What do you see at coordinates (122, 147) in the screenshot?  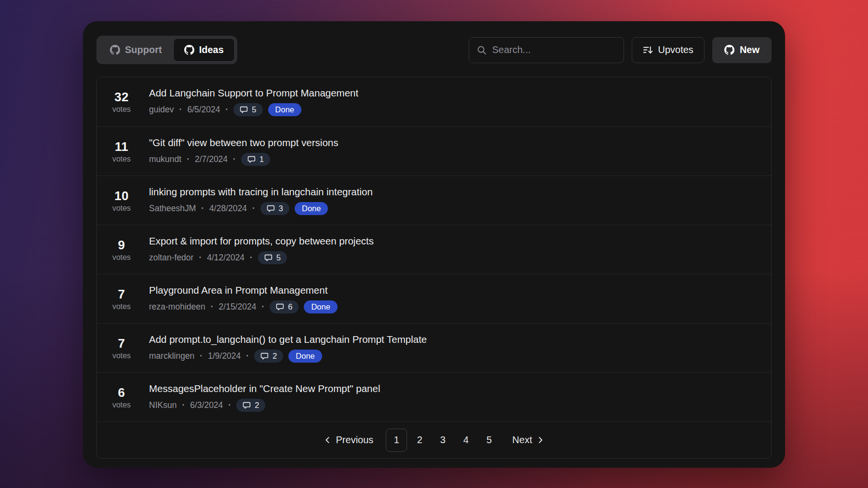 I see `vote-count: 11` at bounding box center [122, 147].